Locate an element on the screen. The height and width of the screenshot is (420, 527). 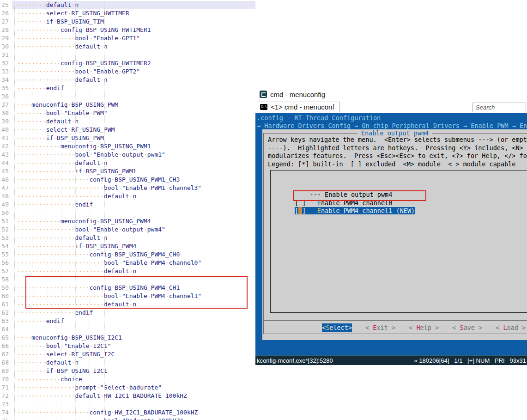
code-line: 36 is located at coordinates (127, 97).